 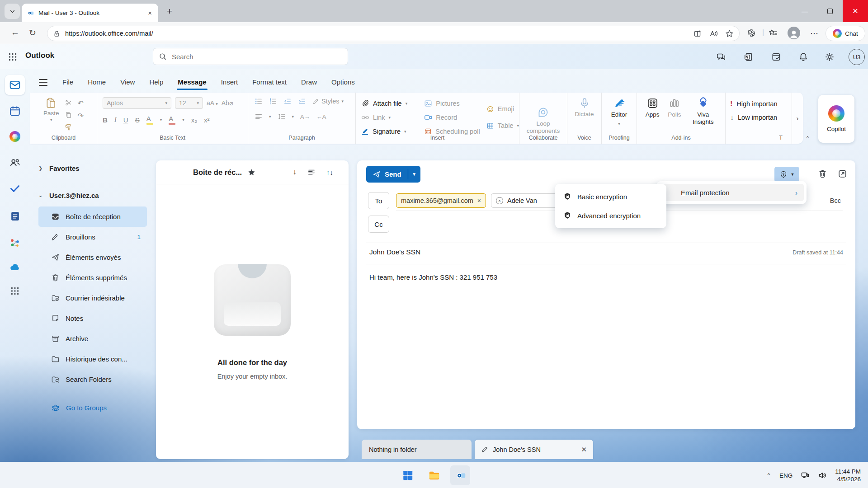 What do you see at coordinates (227, 103) in the screenshot?
I see `clear-formatting-button: Ab⌀` at bounding box center [227, 103].